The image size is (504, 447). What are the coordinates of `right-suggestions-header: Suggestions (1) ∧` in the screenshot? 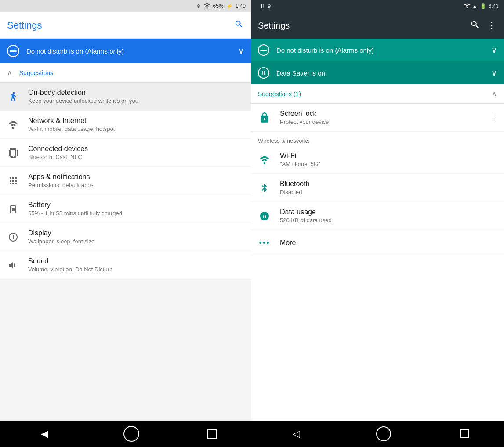 It's located at (377, 94).